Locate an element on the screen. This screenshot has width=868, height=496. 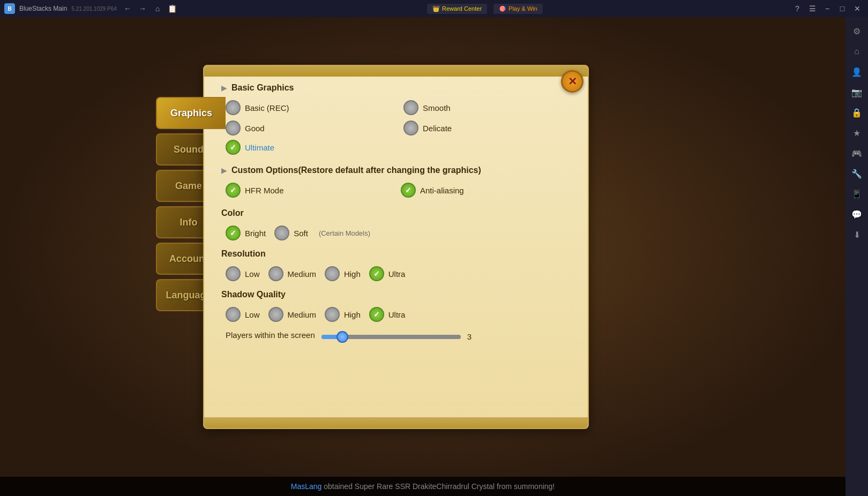
option-hfr-mode: ✓ HFR Mode is located at coordinates (311, 190).